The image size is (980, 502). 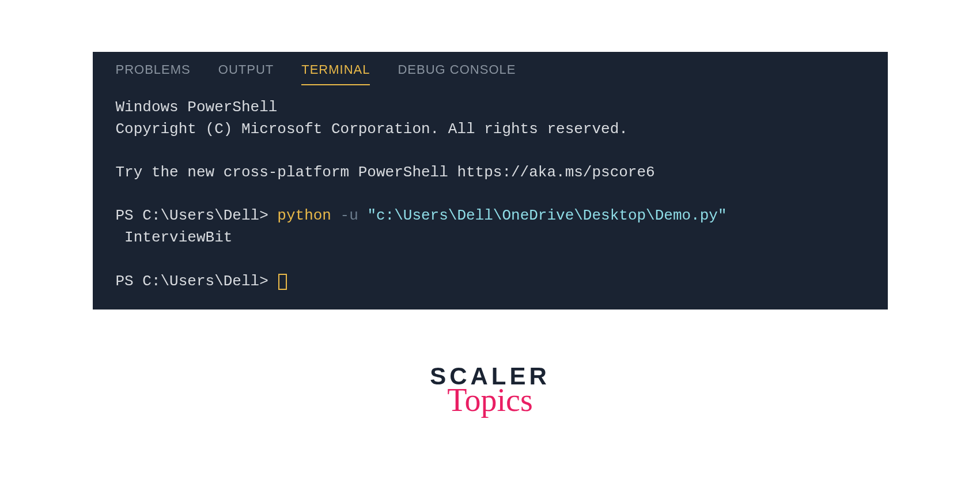 I want to click on tab-debug-console: DEBUG CONSOLE, so click(x=456, y=74).